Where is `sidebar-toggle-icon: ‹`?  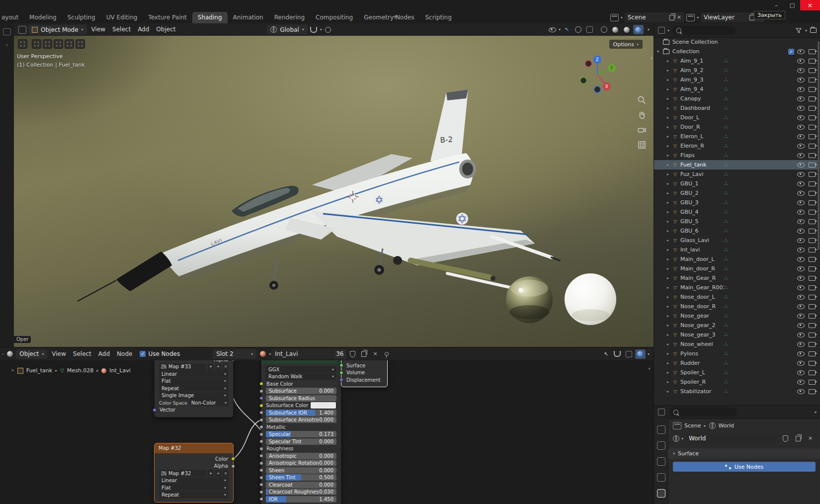 sidebar-toggle-icon: ‹ is located at coordinates (652, 58).